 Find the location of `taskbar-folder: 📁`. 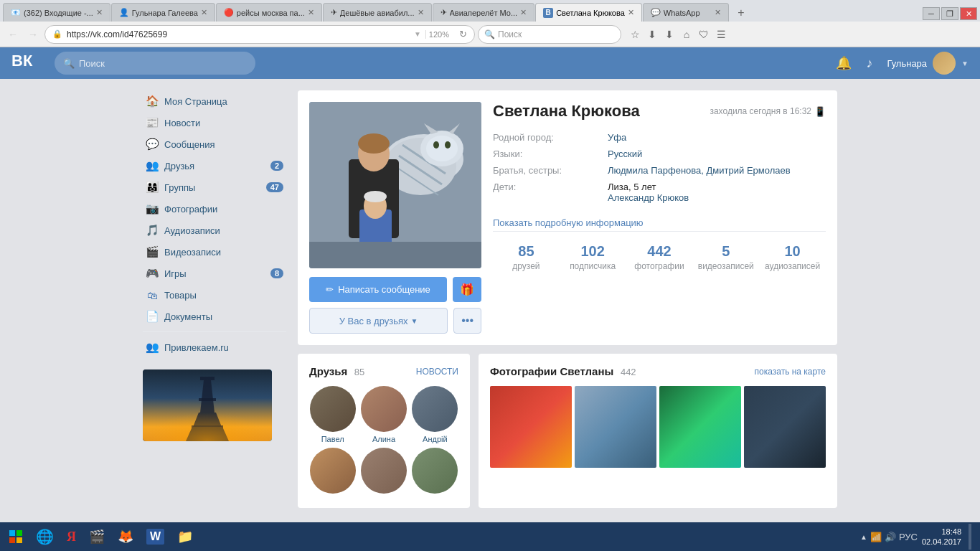

taskbar-folder: 📁 is located at coordinates (185, 537).